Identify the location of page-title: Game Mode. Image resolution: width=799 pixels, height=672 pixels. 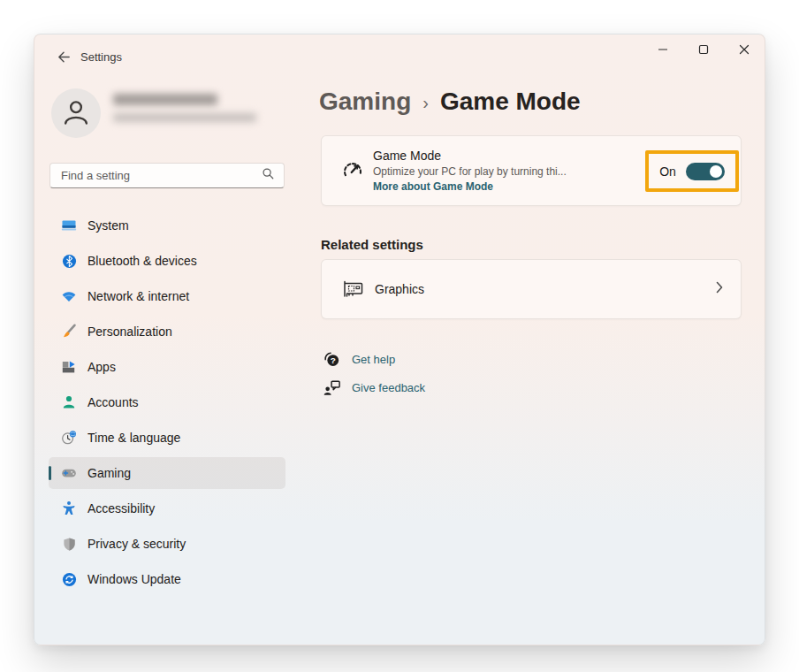
(511, 102).